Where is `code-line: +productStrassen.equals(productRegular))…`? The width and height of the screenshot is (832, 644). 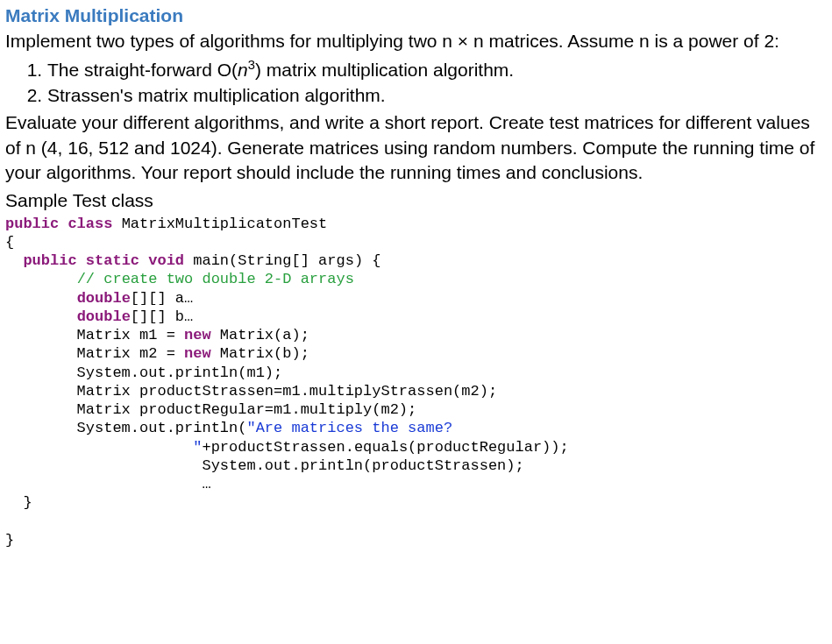 code-line: +productStrassen.equals(productRegular))… is located at coordinates (385, 447).